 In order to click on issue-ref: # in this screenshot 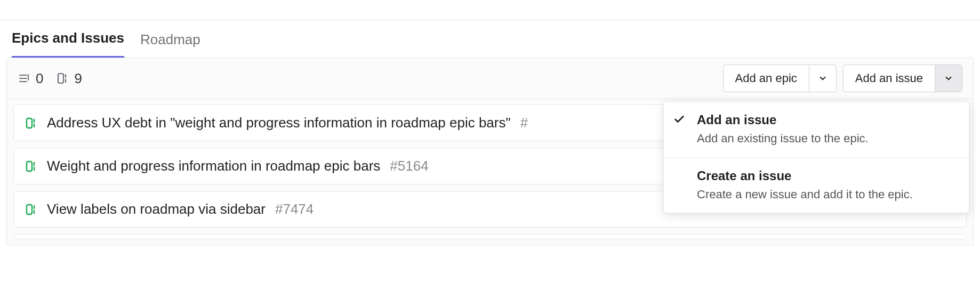, I will do `click(524, 123)`.